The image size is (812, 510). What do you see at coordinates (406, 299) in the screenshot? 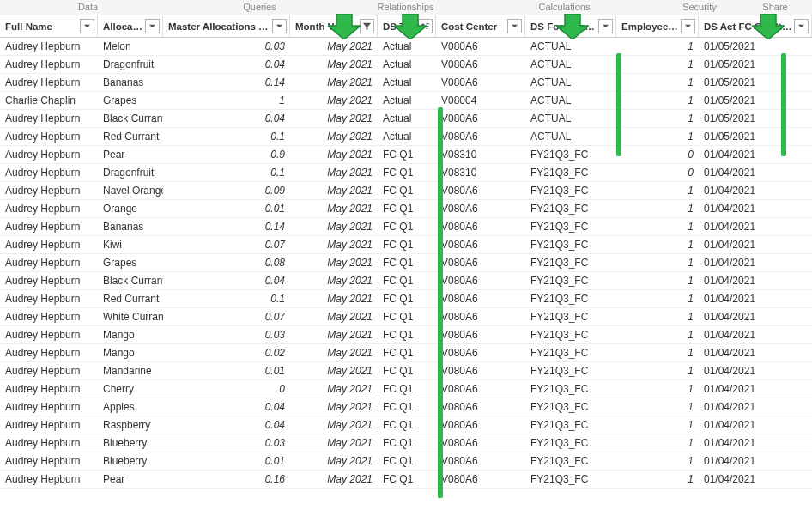
I see `table-row: Audrey HepburnRed Currant0.1May 2021FC Q…` at bounding box center [406, 299].